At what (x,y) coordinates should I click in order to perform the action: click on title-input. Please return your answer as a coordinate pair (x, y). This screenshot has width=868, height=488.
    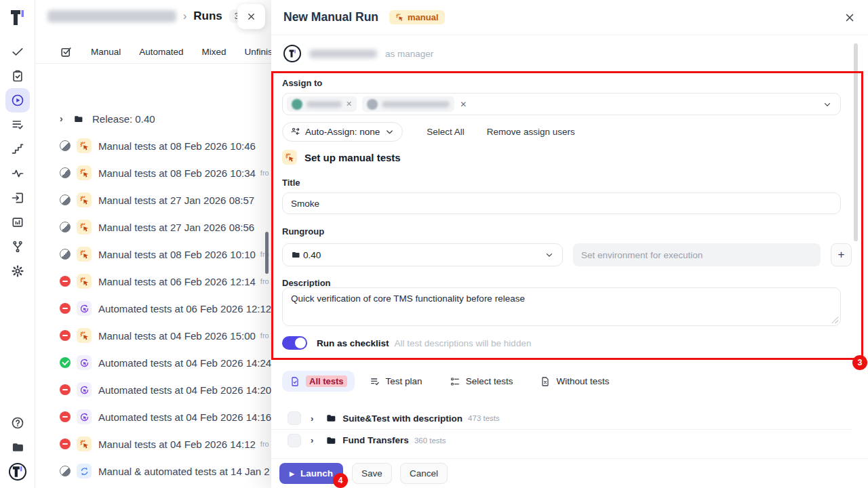
    Looking at the image, I should click on (561, 203).